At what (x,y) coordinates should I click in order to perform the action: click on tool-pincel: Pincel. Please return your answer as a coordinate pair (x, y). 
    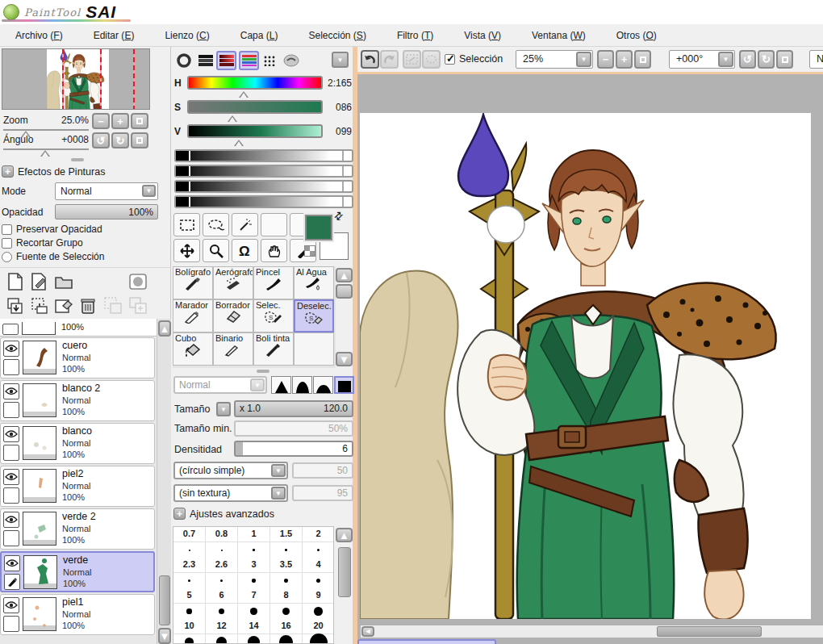
    Looking at the image, I should click on (274, 282).